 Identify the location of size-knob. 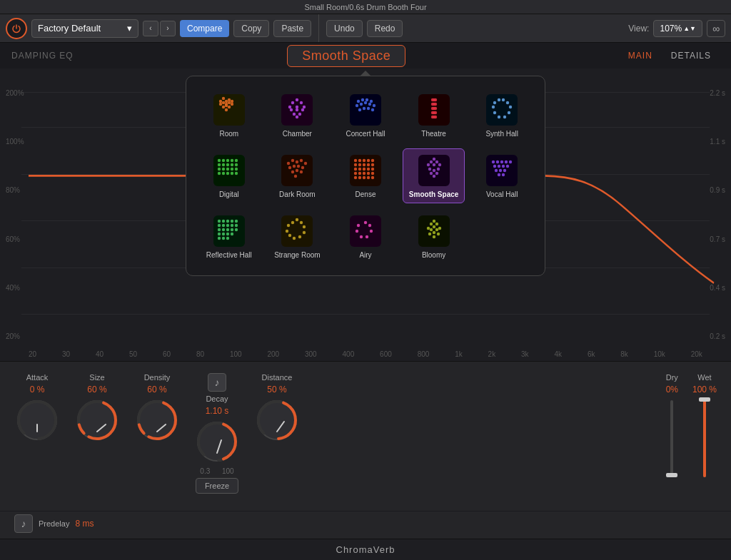
(97, 420).